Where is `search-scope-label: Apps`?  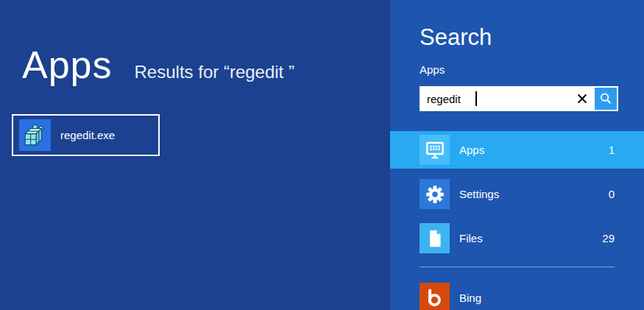
search-scope-label: Apps is located at coordinates (432, 69).